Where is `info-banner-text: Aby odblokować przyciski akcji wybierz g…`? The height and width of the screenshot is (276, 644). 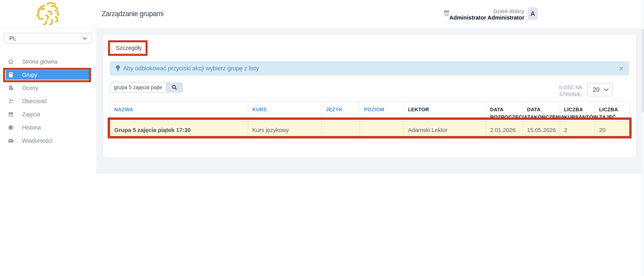
info-banner-text: Aby odblokować przyciski akcji wybierz g… is located at coordinates (191, 68).